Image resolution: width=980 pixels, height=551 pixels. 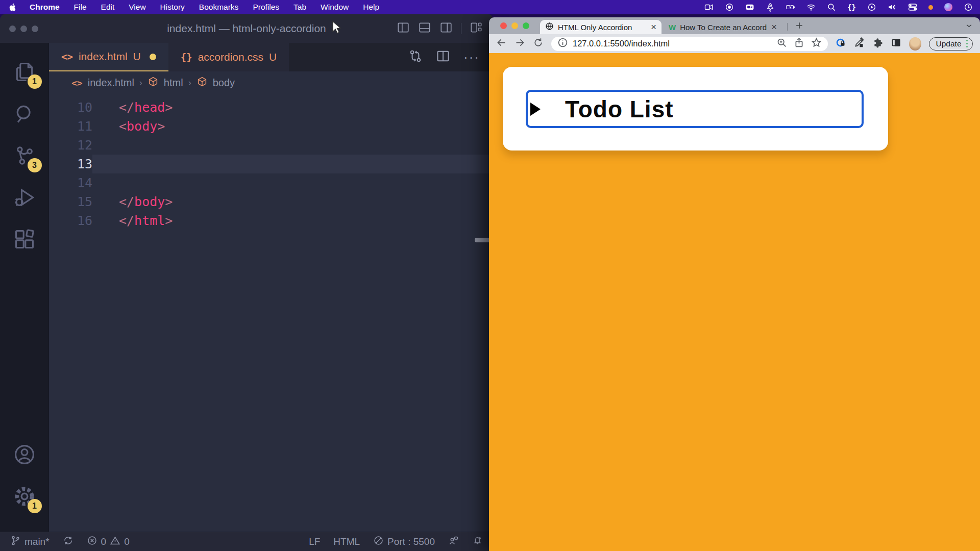 I want to click on new-tab-button, so click(x=799, y=27).